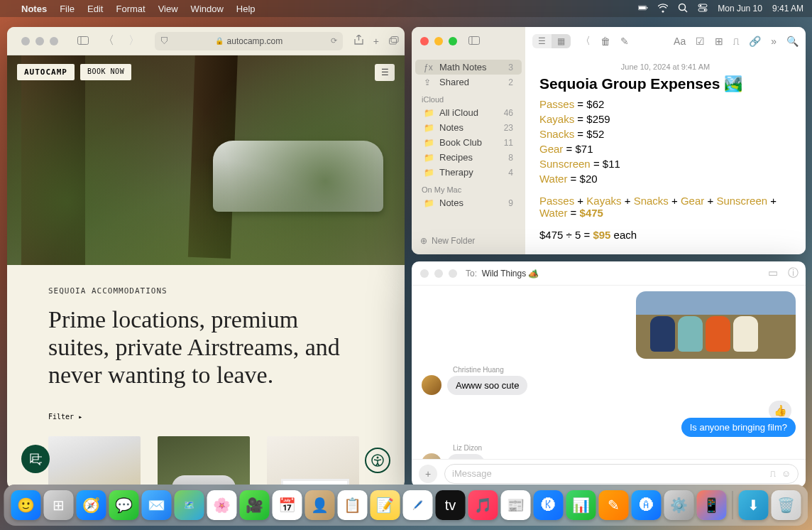 The width and height of the screenshot is (812, 530). Describe the element at coordinates (378, 460) in the screenshot. I see `accessibility-fab` at that location.